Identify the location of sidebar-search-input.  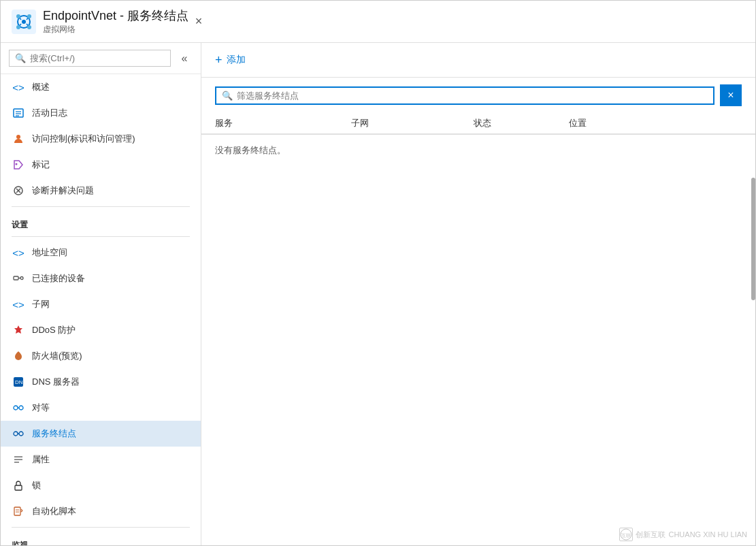
(97, 59).